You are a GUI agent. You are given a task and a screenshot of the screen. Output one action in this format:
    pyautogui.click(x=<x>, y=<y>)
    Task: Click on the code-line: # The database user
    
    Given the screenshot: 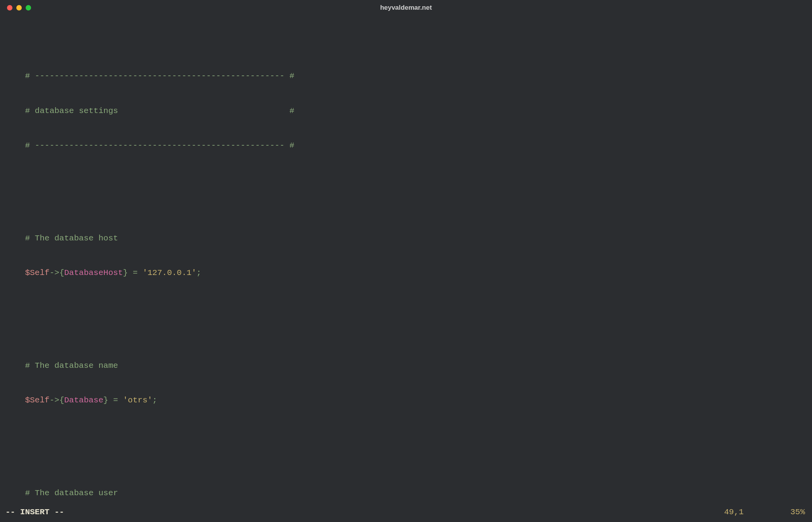 What is the action you would take?
    pyautogui.click(x=406, y=493)
    